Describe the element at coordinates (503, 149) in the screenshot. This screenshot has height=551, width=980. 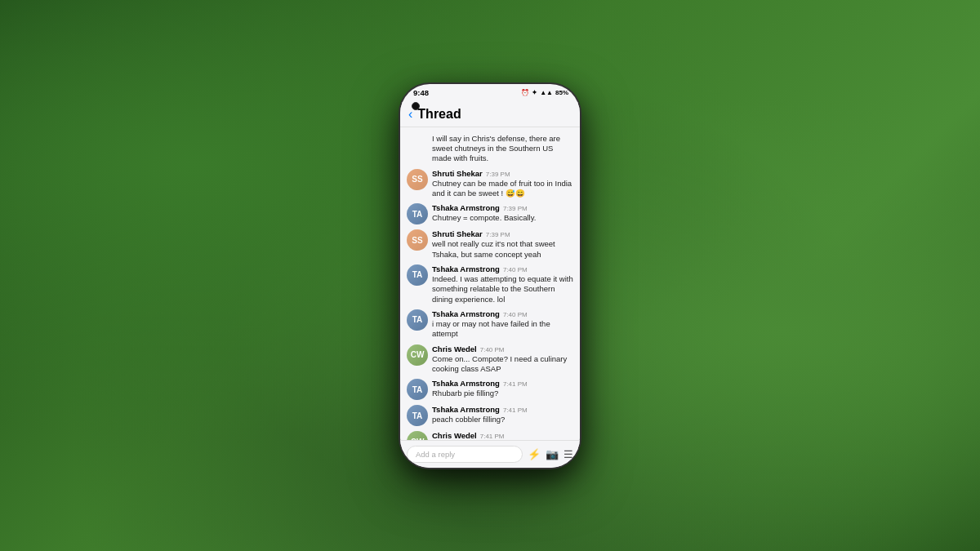
I see `message-content: I will say in Chris's defense, there are…` at that location.